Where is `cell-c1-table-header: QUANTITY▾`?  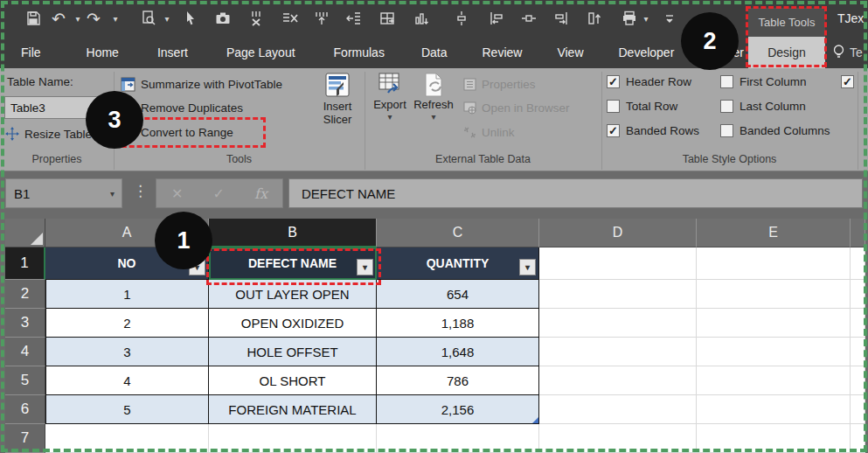 cell-c1-table-header: QUANTITY▾ is located at coordinates (458, 264).